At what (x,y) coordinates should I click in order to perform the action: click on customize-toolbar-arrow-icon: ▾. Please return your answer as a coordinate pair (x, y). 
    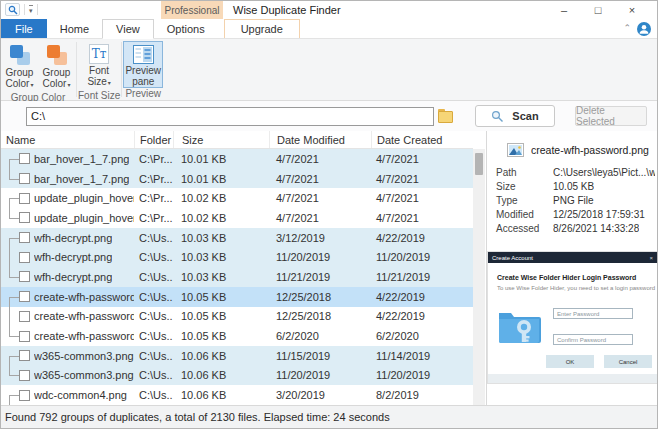
    Looking at the image, I should click on (31, 10).